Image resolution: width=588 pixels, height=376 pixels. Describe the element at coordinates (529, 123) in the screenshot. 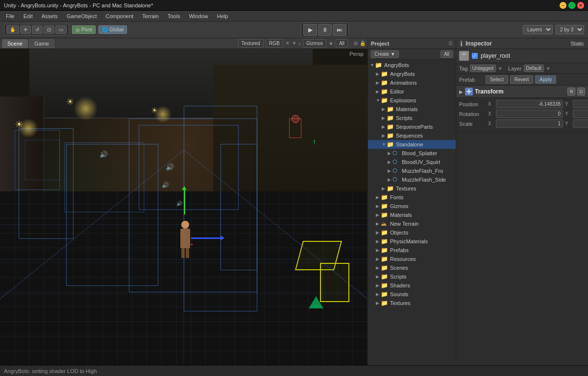

I see `scale-x-input` at that location.